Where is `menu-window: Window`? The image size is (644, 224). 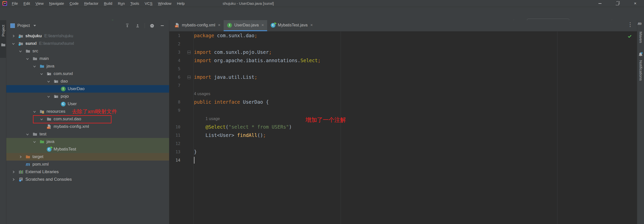 menu-window: Window is located at coordinates (165, 4).